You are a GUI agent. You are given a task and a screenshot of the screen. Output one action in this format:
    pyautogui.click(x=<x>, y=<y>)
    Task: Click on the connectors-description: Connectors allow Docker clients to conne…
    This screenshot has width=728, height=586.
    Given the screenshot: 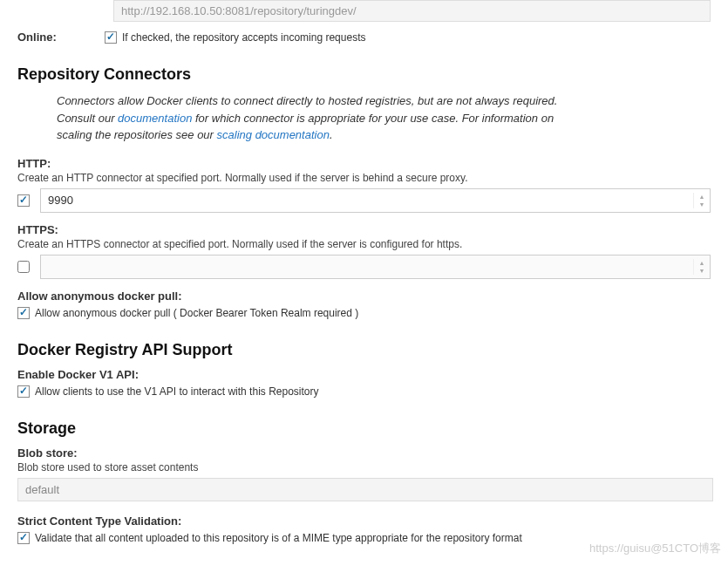 What is the action you would take?
    pyautogui.click(x=318, y=119)
    